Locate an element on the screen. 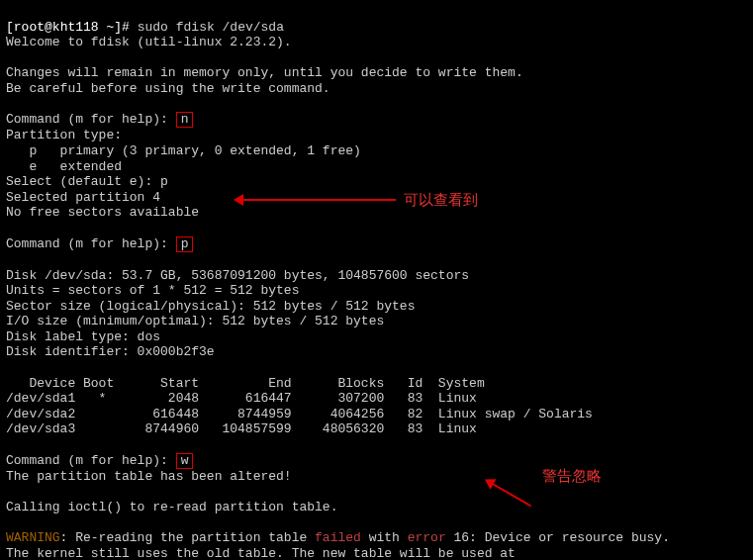 This screenshot has height=560, width=753. part-table-row: /dev/sda2 616448 8744959 4064256 82 Linu… is located at coordinates (299, 414).